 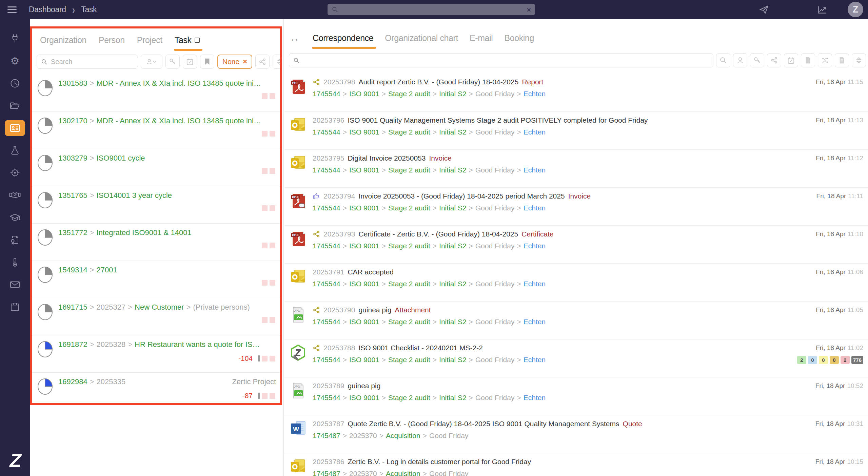 What do you see at coordinates (73, 83) in the screenshot?
I see `path-segment: 1301583` at bounding box center [73, 83].